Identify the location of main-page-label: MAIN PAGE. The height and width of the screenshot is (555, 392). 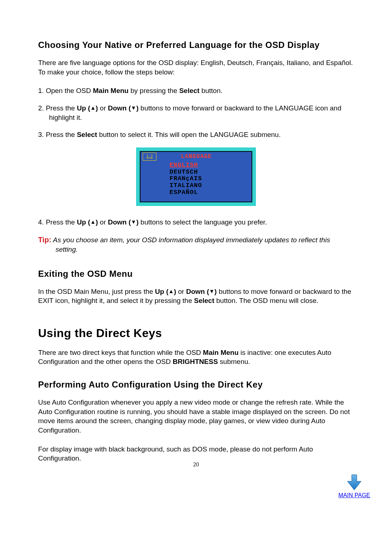
(354, 495).